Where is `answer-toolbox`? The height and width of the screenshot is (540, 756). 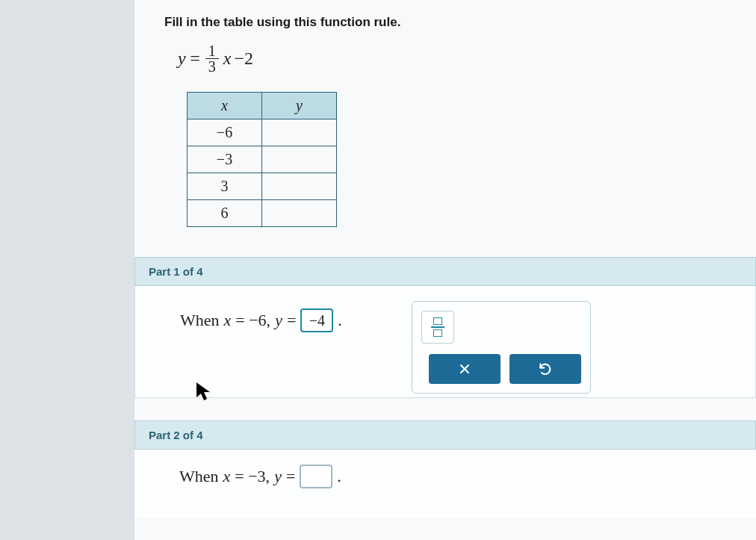 answer-toolbox is located at coordinates (501, 347).